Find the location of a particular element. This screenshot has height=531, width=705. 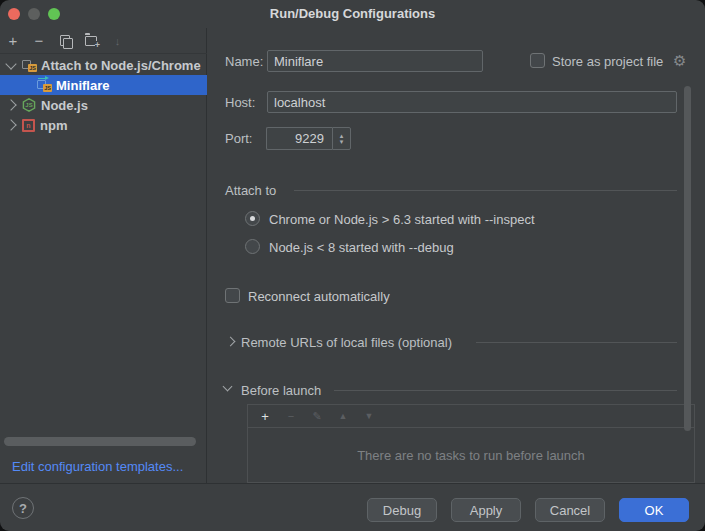

remote-urls-section-label: Remote URLs of local files (optional) is located at coordinates (346, 342).